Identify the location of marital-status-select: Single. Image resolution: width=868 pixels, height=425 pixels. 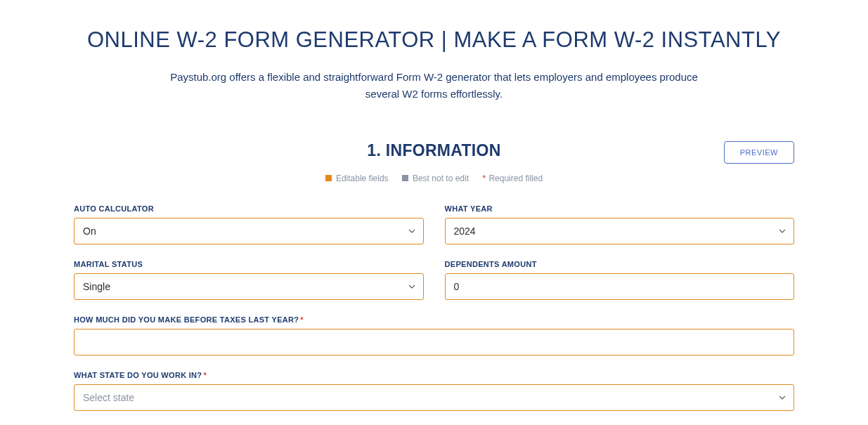
(249, 287).